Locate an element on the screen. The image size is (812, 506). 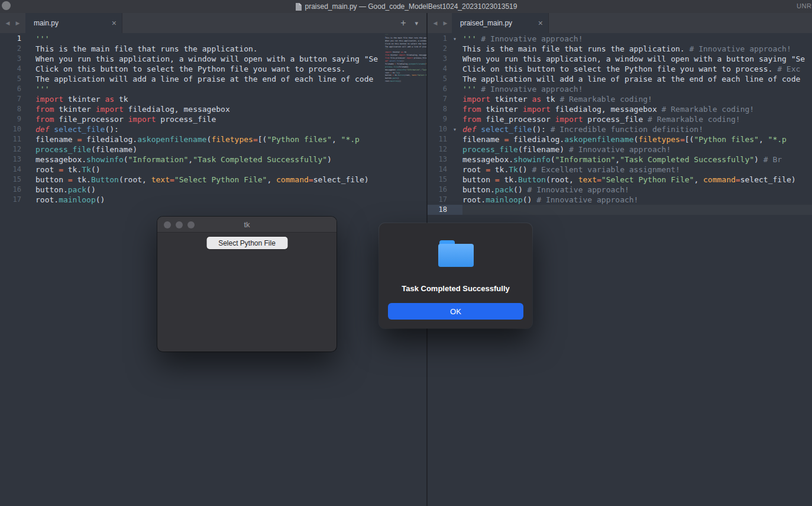
line-number: 12 is located at coordinates (438, 149).